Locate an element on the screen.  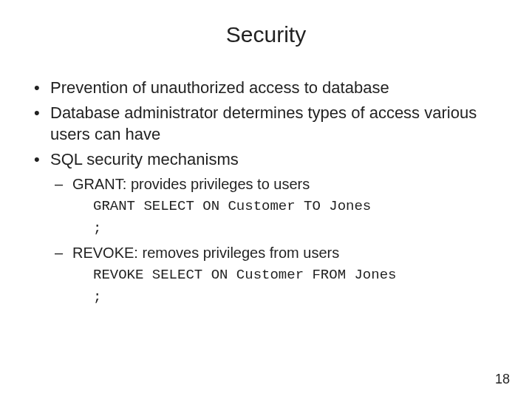
bullet-item: Prevention of unauthorized access to dat… is located at coordinates (276, 88).